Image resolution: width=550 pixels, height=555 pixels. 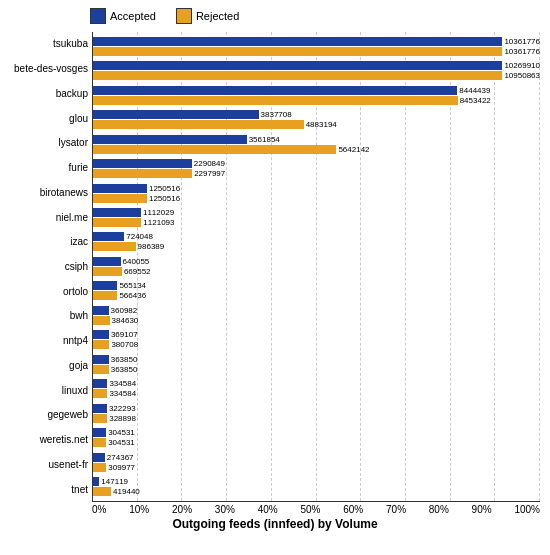 What do you see at coordinates (208, 16) in the screenshot?
I see `legend-rejected: Rejected` at bounding box center [208, 16].